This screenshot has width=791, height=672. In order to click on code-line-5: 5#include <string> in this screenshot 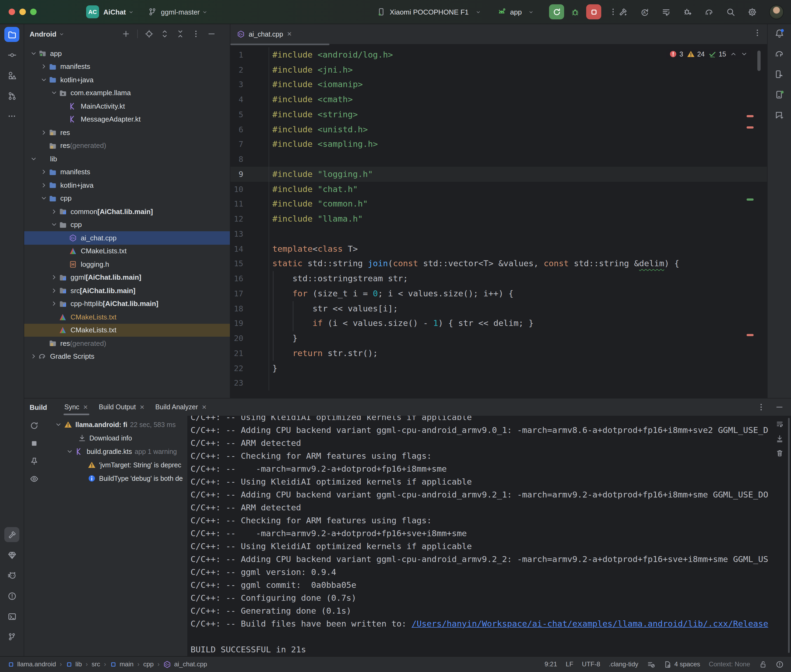, I will do `click(499, 114)`.